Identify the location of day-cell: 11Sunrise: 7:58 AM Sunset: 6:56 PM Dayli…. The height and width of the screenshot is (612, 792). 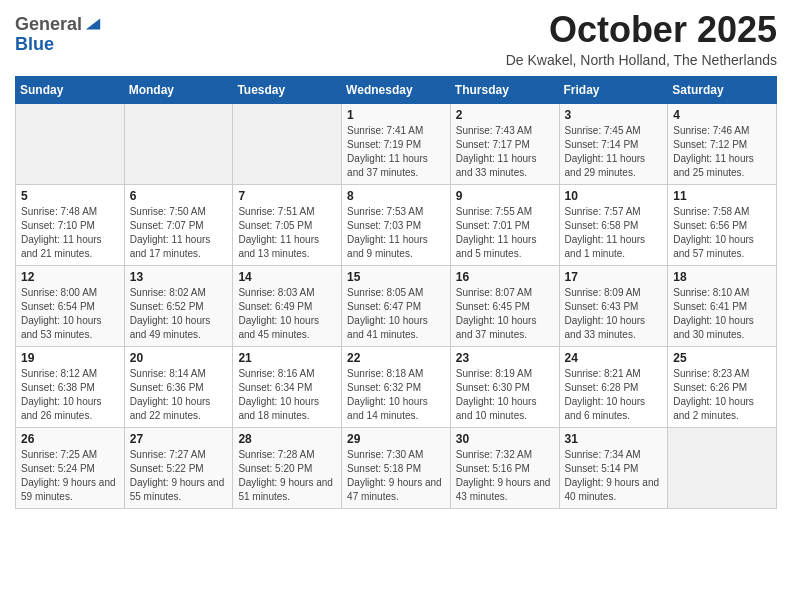
(722, 224).